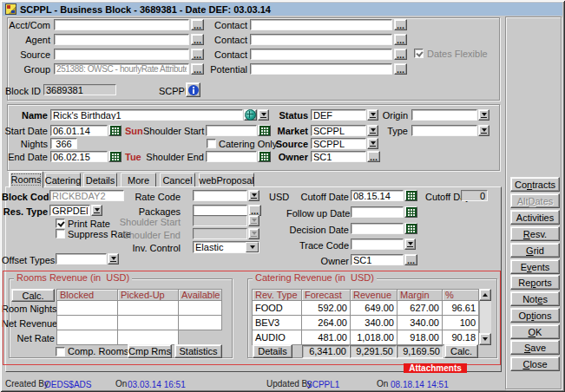 The image size is (565, 392). I want to click on sidebar-button-notes: Notes, so click(535, 298).